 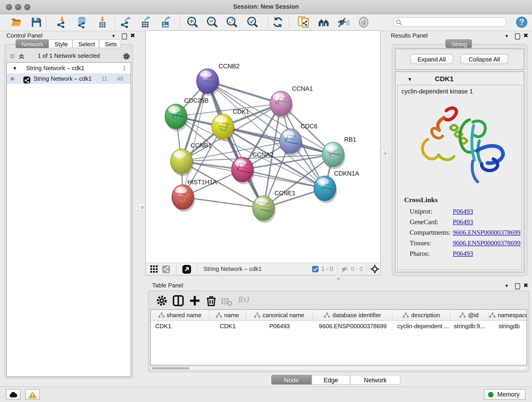 I want to click on uniprot-link: P06493, so click(x=463, y=211).